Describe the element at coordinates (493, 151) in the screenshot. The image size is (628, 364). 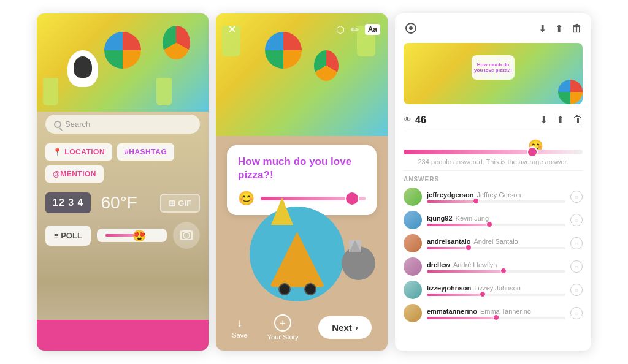
I see `slider-results: 😊 234 people answered. This is the avera…` at that location.